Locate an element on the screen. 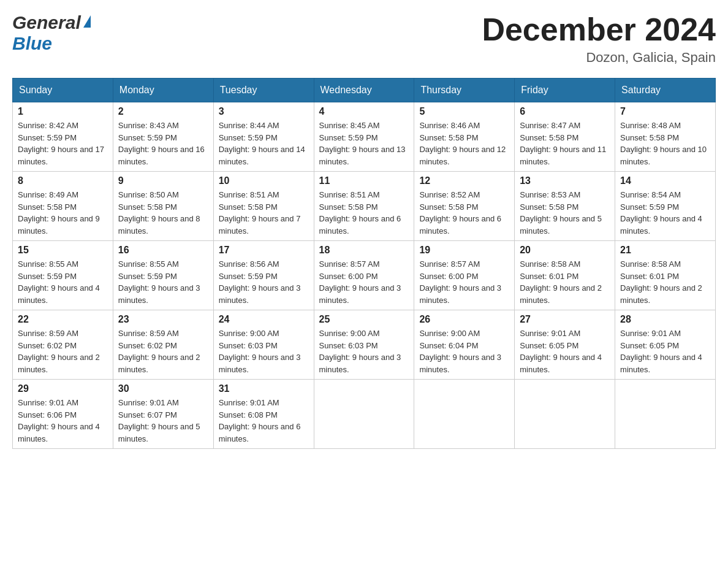  day-info: Sunrise: 8:54 AMSunset: 5:59 PMDaylight:… is located at coordinates (665, 213).